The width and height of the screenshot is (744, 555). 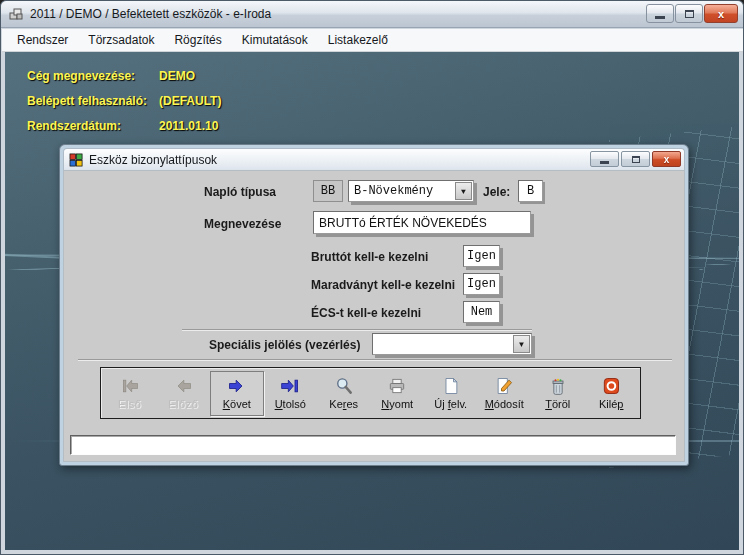 What do you see at coordinates (690, 14) in the screenshot?
I see `maximize-icon` at bounding box center [690, 14].